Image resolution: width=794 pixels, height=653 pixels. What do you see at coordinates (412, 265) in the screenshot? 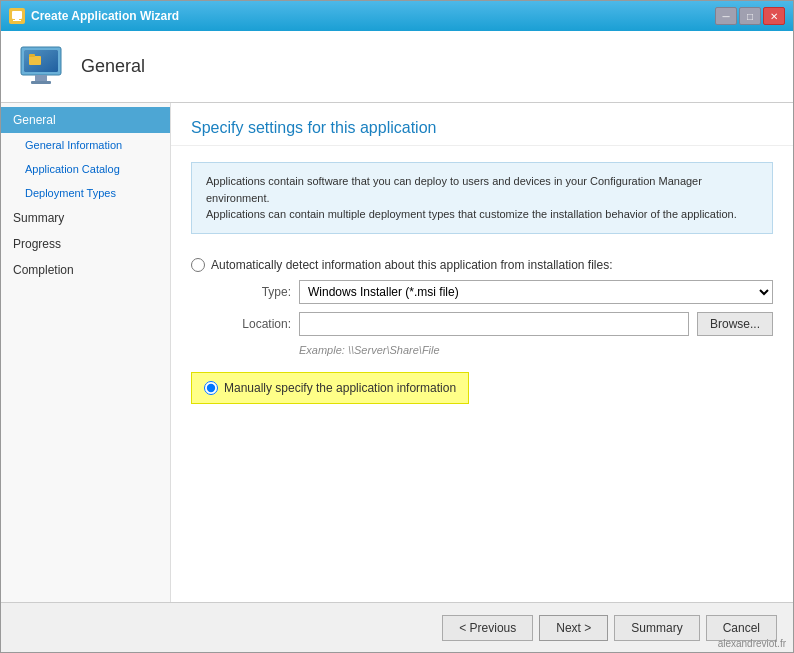
I see `auto-detect-label: Automatically detect information about t…` at bounding box center [412, 265].